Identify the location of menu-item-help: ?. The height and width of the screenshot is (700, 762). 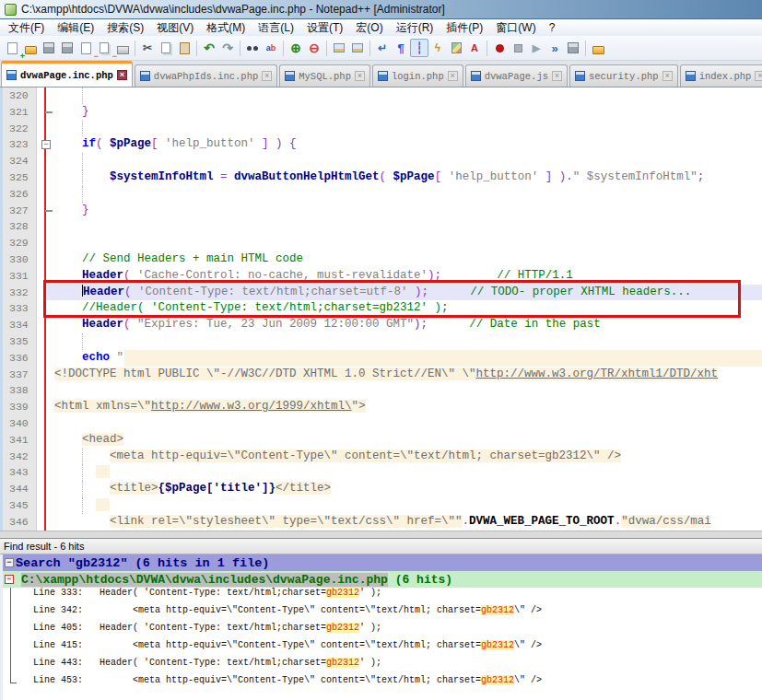
(553, 28).